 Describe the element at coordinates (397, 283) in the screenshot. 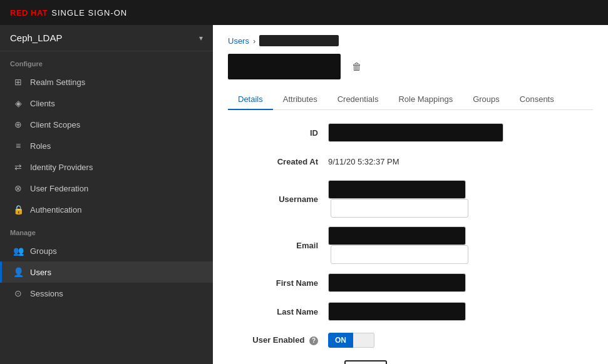

I see `first-name-input` at that location.